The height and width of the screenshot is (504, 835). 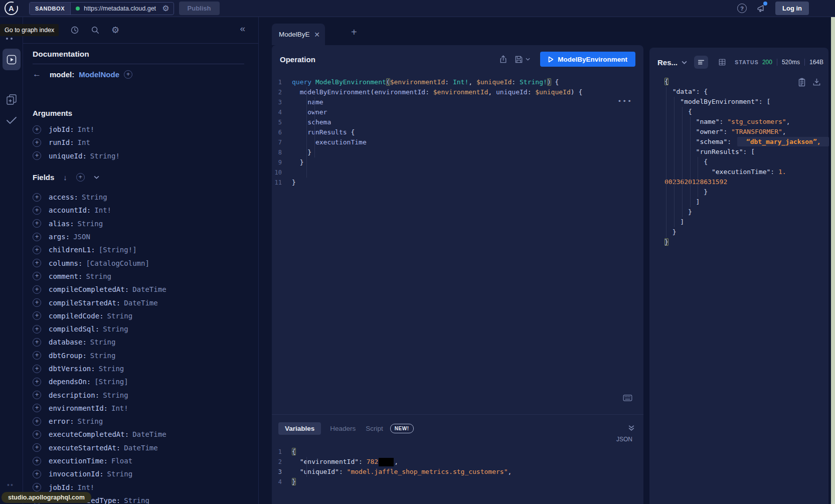 What do you see at coordinates (200, 8) in the screenshot?
I see `publish-button: Publish` at bounding box center [200, 8].